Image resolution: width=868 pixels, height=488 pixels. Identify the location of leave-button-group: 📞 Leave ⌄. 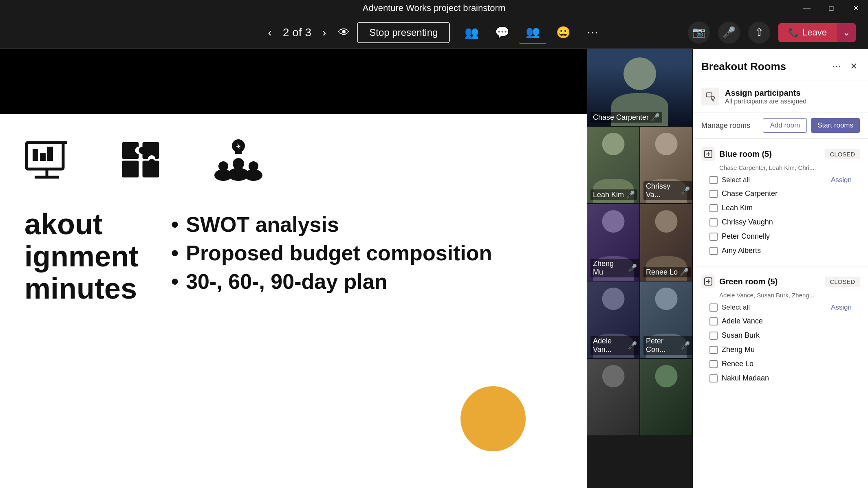
(817, 33).